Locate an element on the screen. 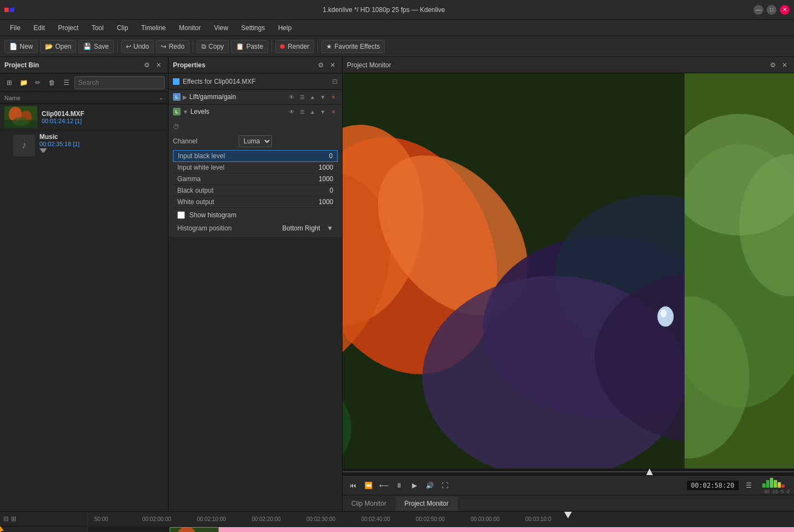  param-label-gamma: Gamma is located at coordinates (239, 179).